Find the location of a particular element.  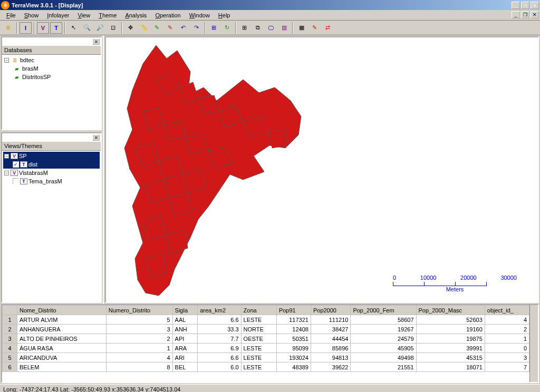

menu-theme: Theme is located at coordinates (108, 15).